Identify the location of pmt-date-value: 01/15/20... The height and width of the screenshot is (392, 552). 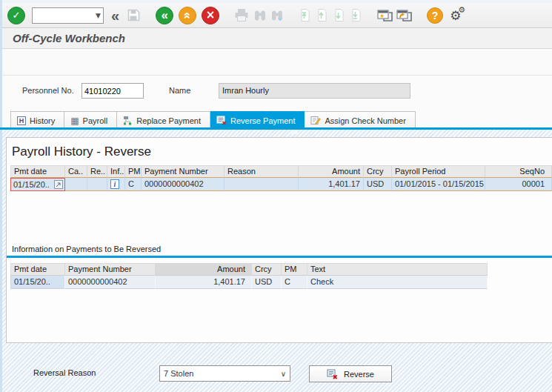
(31, 185).